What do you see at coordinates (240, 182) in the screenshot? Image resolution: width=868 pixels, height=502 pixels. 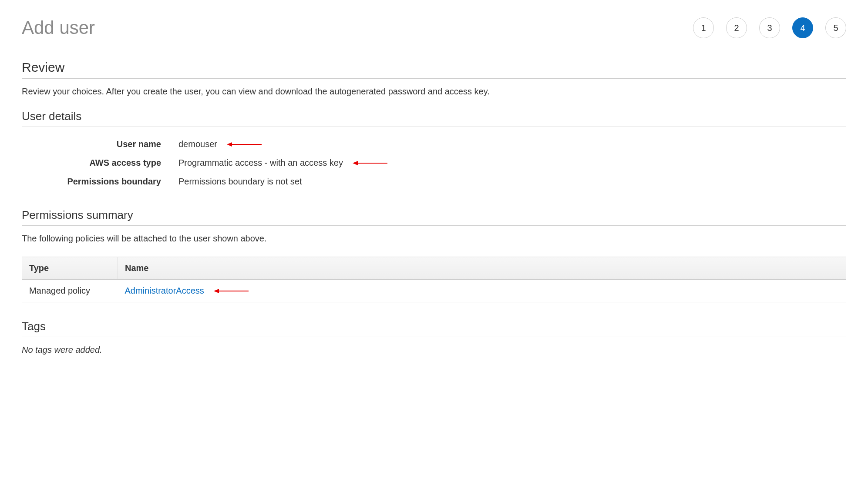 I see `detail-value-permissions-boundary: Permissions boundary is not set` at bounding box center [240, 182].